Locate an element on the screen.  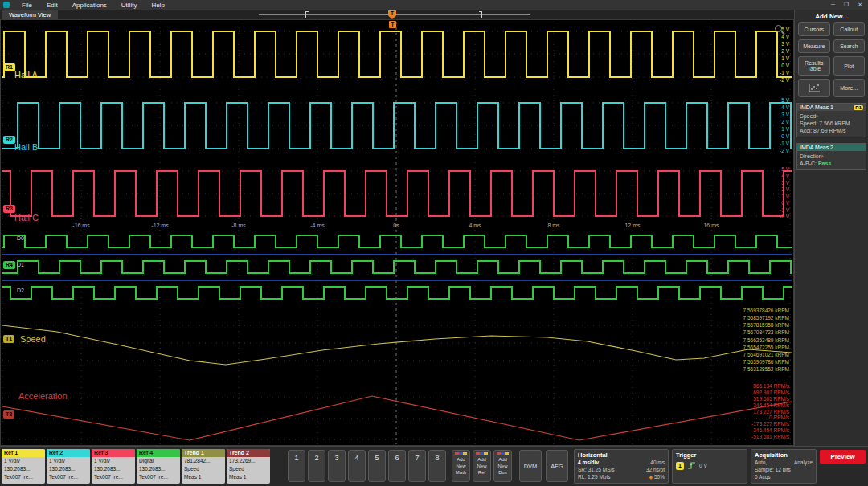
trend2-channel-badge: T2 is located at coordinates (9, 415).